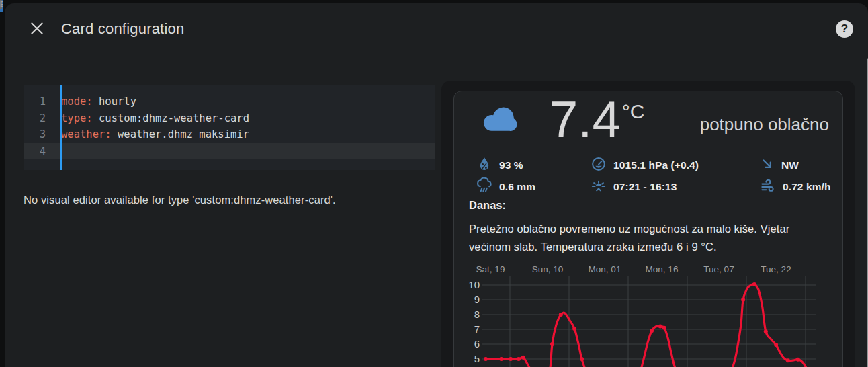 This screenshot has width=868, height=367. I want to click on svg-text: Mon, 16, so click(662, 269).